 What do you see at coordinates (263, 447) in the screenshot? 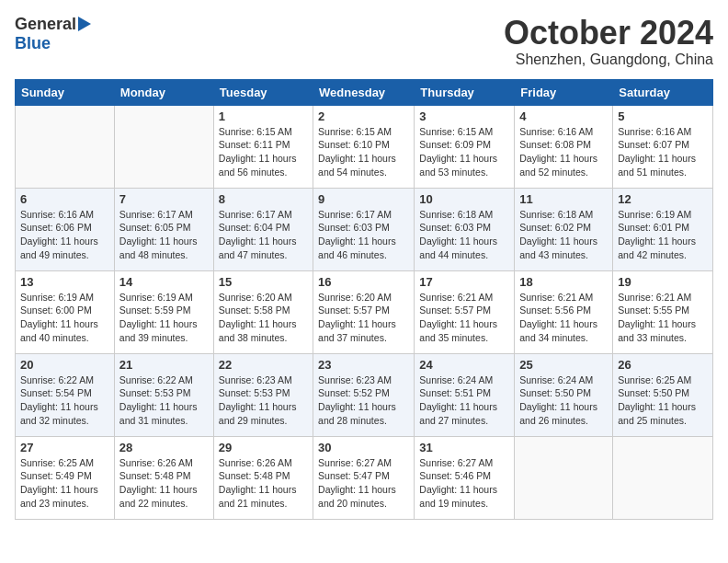
I see `day-number: 29` at bounding box center [263, 447].